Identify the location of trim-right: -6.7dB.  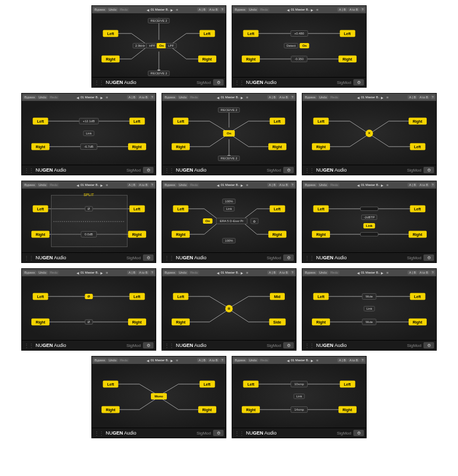
(89, 147).